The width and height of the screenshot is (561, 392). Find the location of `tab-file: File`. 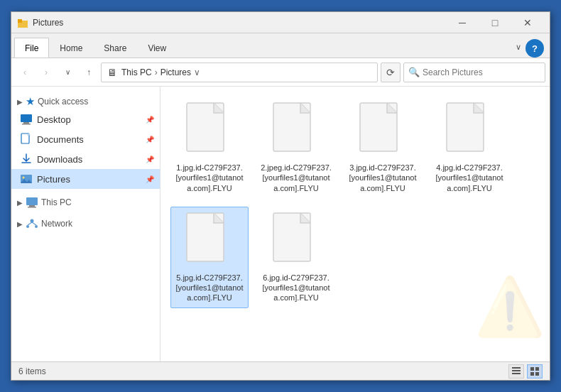

tab-file: File is located at coordinates (31, 48).